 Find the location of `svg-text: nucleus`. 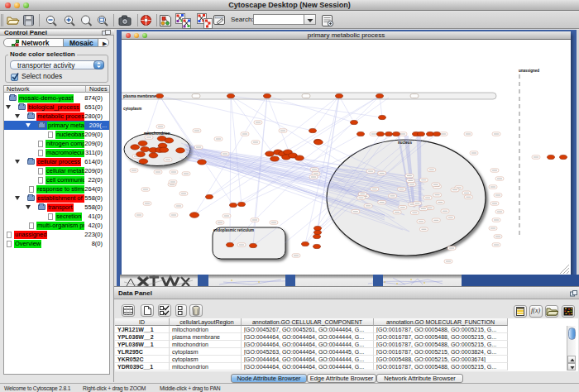

svg-text: nucleus is located at coordinates (405, 142).